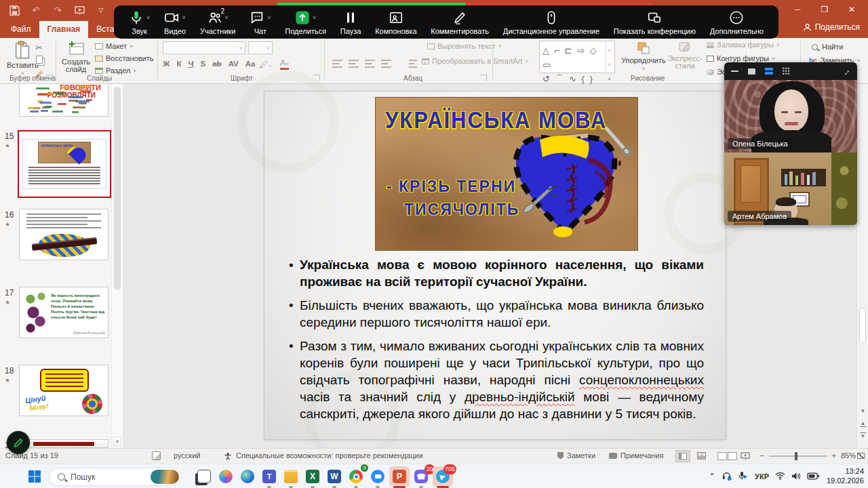 This screenshot has height=488, width=868. Describe the element at coordinates (334, 476) in the screenshot. I see `taskbar-word: W` at that location.